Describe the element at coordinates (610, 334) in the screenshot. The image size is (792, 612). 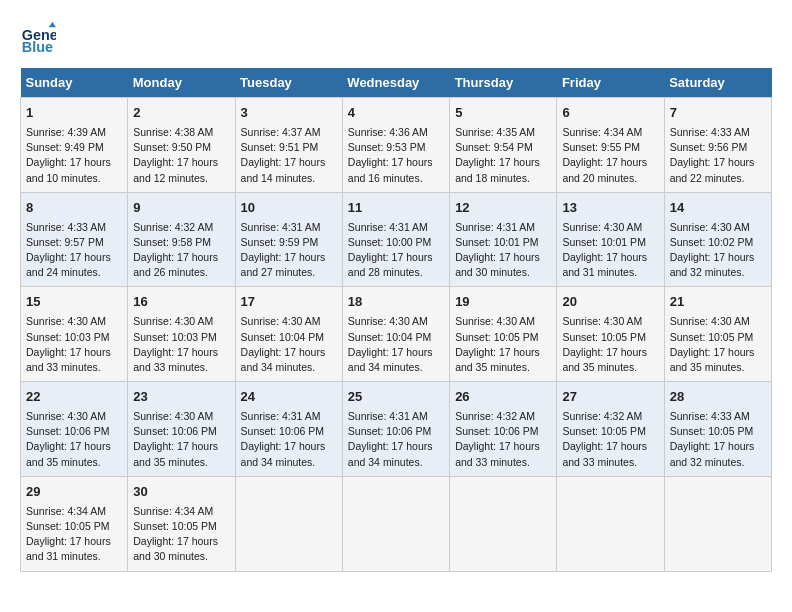
I see `calendar-cell-20: 20Sunrise: 4:30 AMSunset: 10:05 PMDaylig…` at that location.